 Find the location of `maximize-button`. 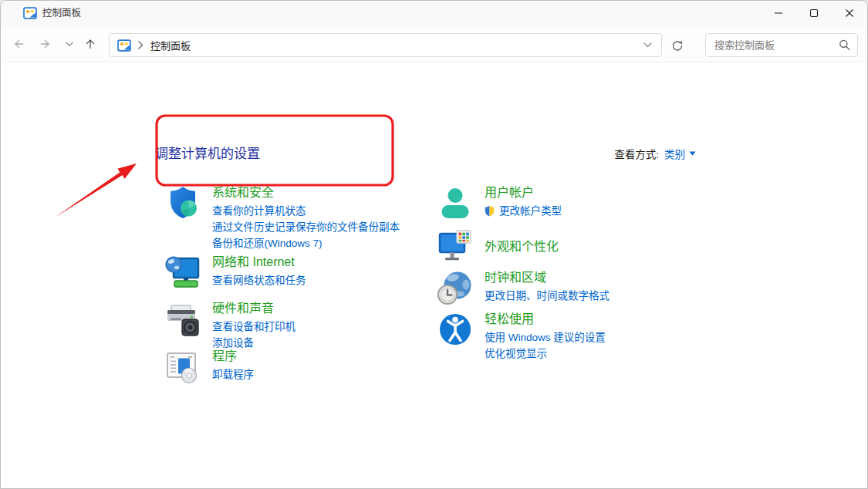

maximize-button is located at coordinates (814, 13).